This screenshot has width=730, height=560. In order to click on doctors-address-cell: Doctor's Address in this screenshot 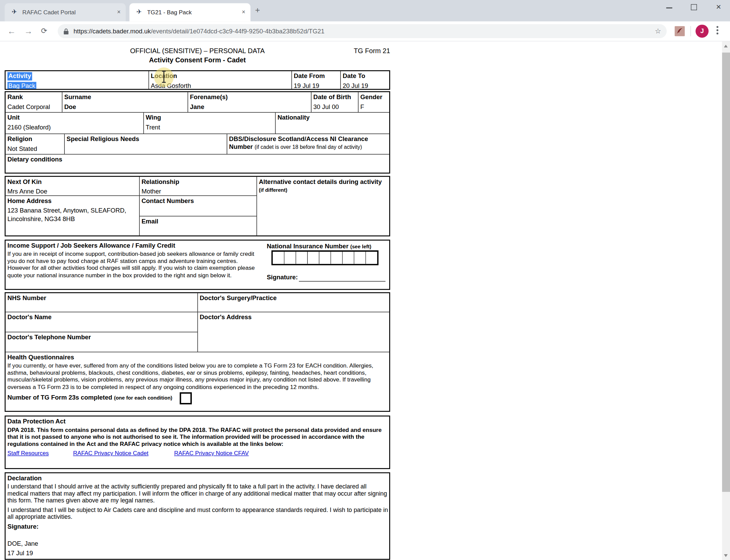, I will do `click(294, 332)`.